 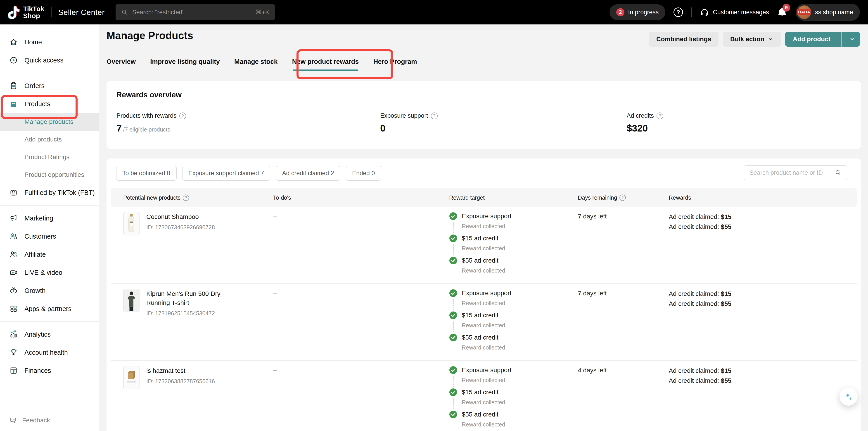 I want to click on add-product-button: Add product, so click(x=823, y=39).